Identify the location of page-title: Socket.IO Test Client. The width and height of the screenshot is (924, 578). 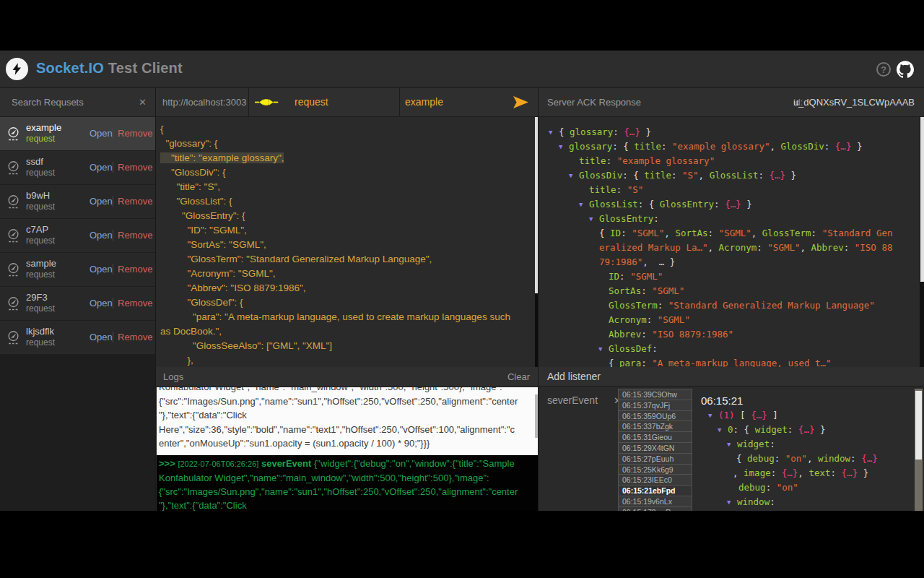
(110, 68).